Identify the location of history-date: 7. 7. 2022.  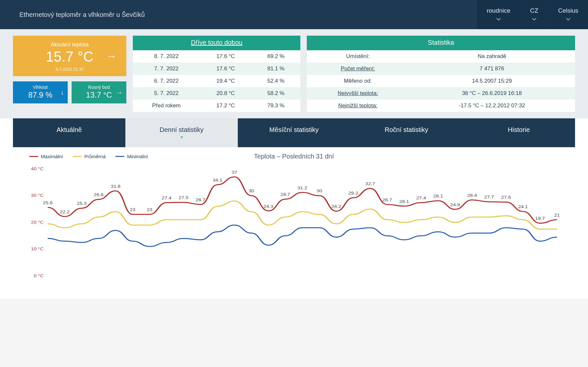
(167, 69).